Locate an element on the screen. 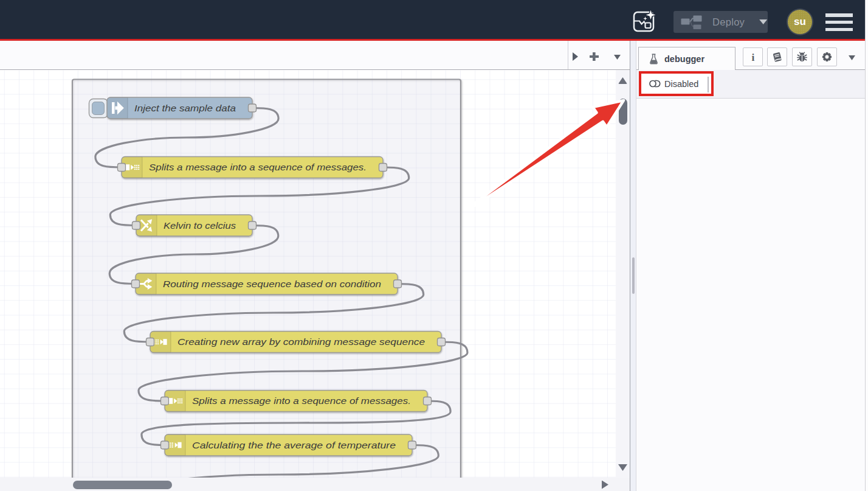 The image size is (868, 491). flow-node-switch: Routing message sequence based on condit… is located at coordinates (267, 284).